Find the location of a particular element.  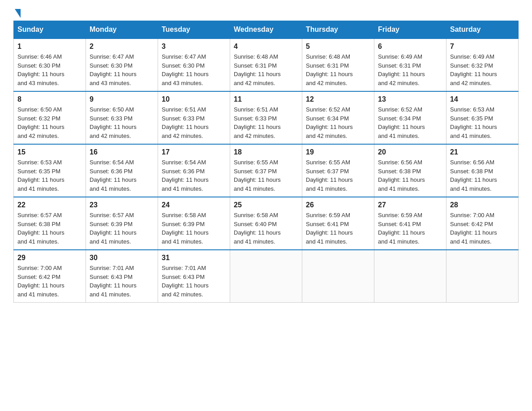

day-number: 26 is located at coordinates (338, 205).